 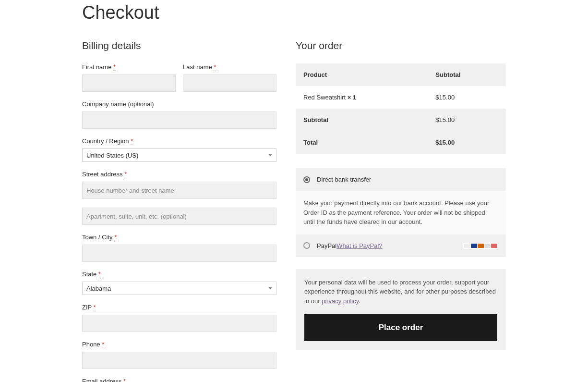 What do you see at coordinates (481, 246) in the screenshot?
I see `mastercard-card-icon` at bounding box center [481, 246].